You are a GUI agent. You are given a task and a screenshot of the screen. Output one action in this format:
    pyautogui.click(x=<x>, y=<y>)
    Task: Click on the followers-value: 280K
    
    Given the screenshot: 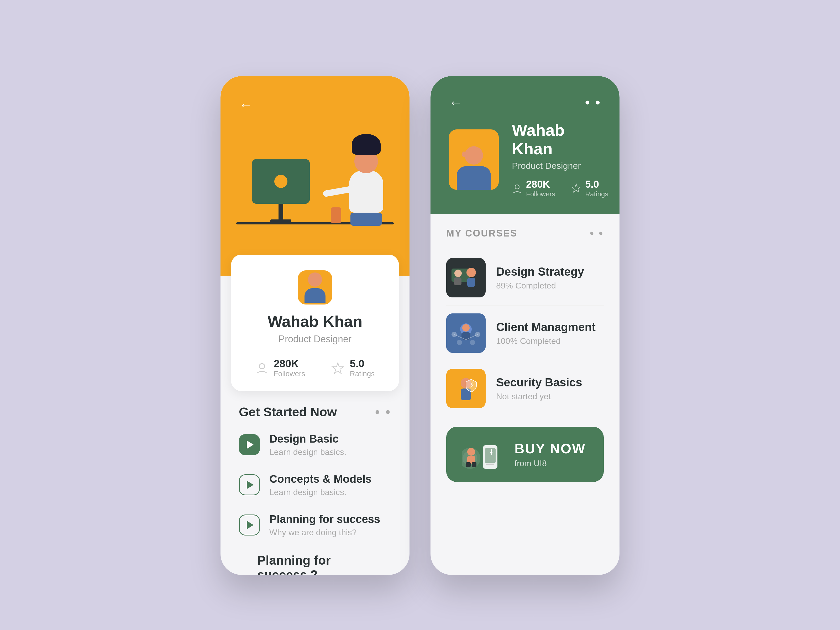 What is the action you would take?
    pyautogui.click(x=289, y=364)
    